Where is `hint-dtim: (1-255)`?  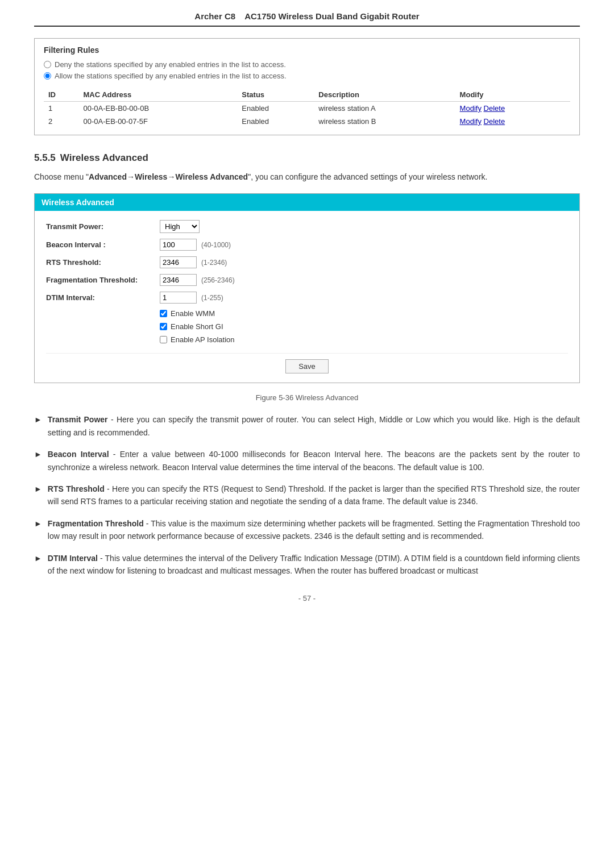
hint-dtim: (1-255) is located at coordinates (213, 298).